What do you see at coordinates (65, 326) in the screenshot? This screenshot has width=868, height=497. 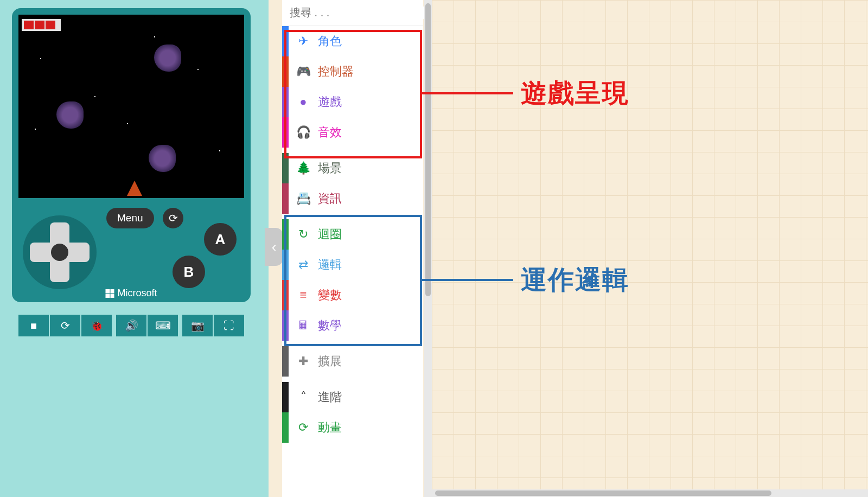 I see `reload-icon: ⟳` at bounding box center [65, 326].